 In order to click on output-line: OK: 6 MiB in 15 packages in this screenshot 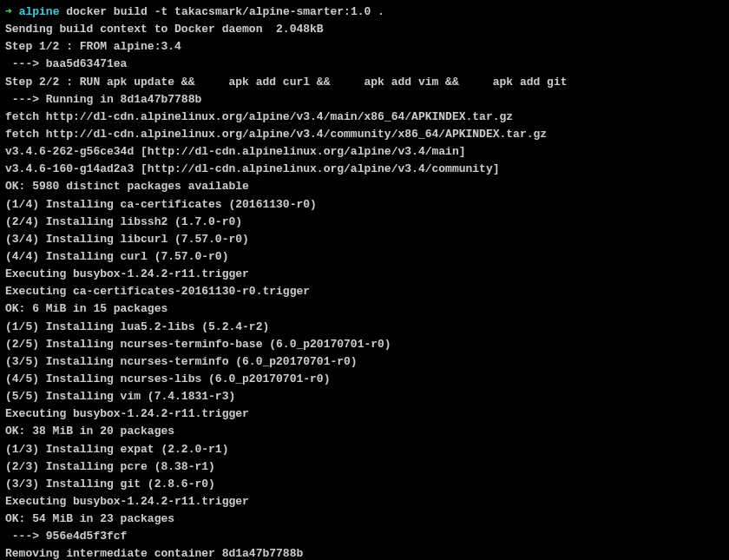, I will do `click(364, 309)`.